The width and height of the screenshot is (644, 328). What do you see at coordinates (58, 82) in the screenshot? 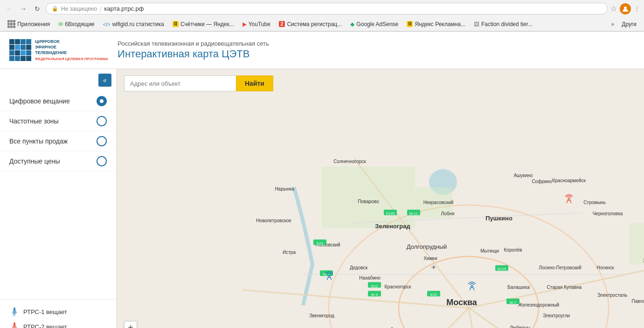
I see `sidebar-collapse-area: «` at bounding box center [58, 82].